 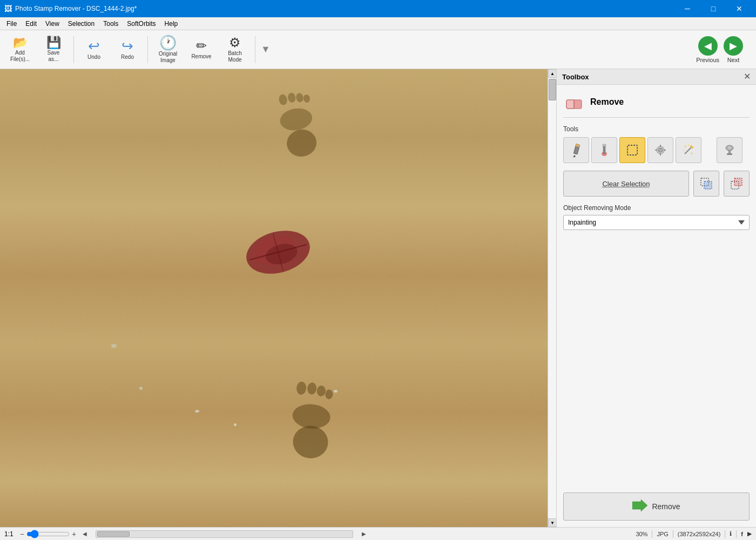 I want to click on menu-view: View, so click(x=52, y=24).